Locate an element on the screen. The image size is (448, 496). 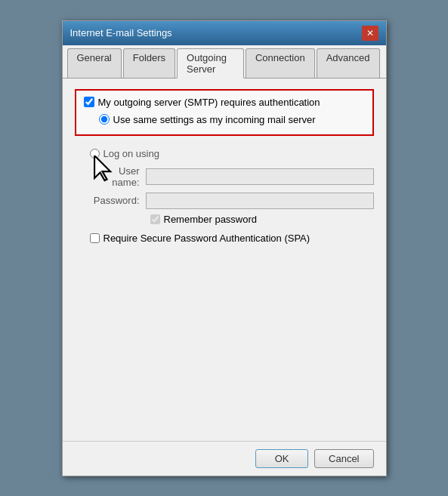
use-same-settings-row: Use same settings as my incoming mail se… is located at coordinates (232, 119).